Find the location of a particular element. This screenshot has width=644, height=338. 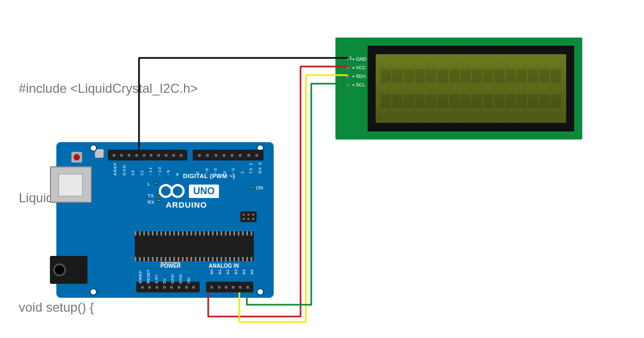

code-line-5: void setup() { is located at coordinates (118, 307).